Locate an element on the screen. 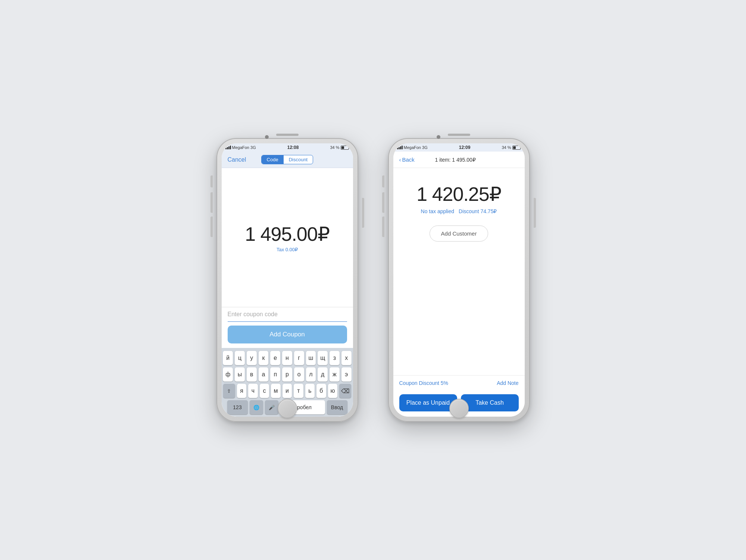 This screenshot has width=746, height=560. kb-ж: ж is located at coordinates (334, 374).